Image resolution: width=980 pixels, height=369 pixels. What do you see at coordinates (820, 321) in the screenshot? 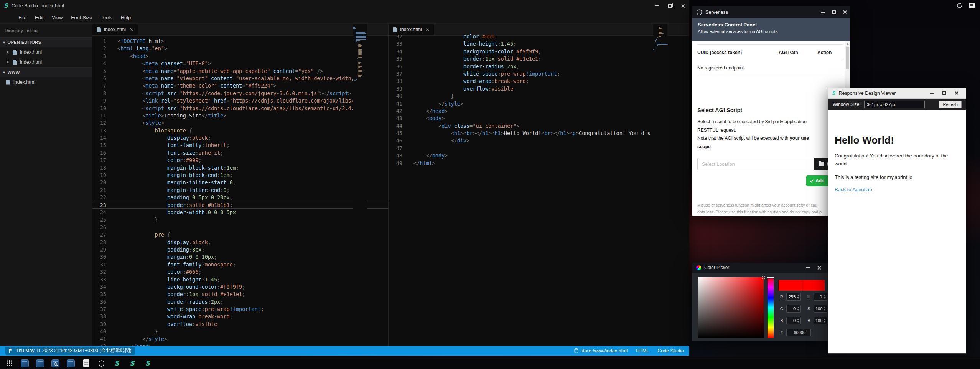
I see `color-hsb-b-input: 100` at bounding box center [820, 321].